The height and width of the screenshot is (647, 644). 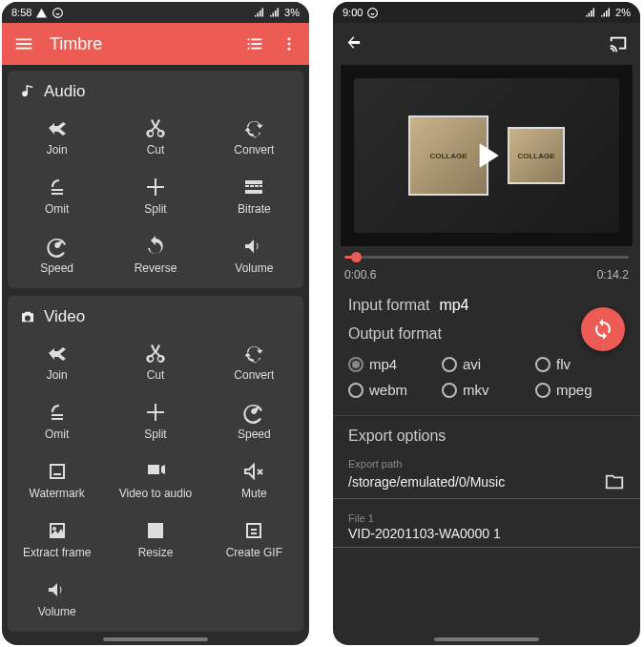 I want to click on export-path-value: /storage/emulated/0/Music, so click(x=426, y=482).